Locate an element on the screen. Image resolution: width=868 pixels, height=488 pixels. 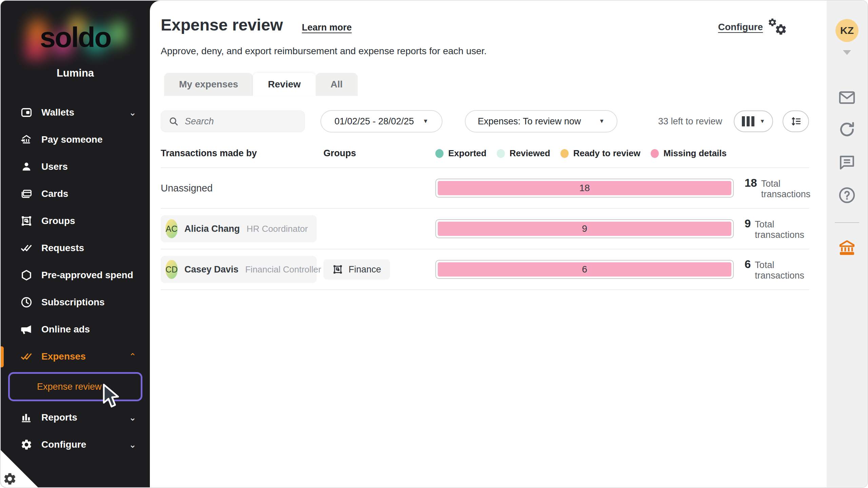
status-bar: 9 is located at coordinates (585, 229).